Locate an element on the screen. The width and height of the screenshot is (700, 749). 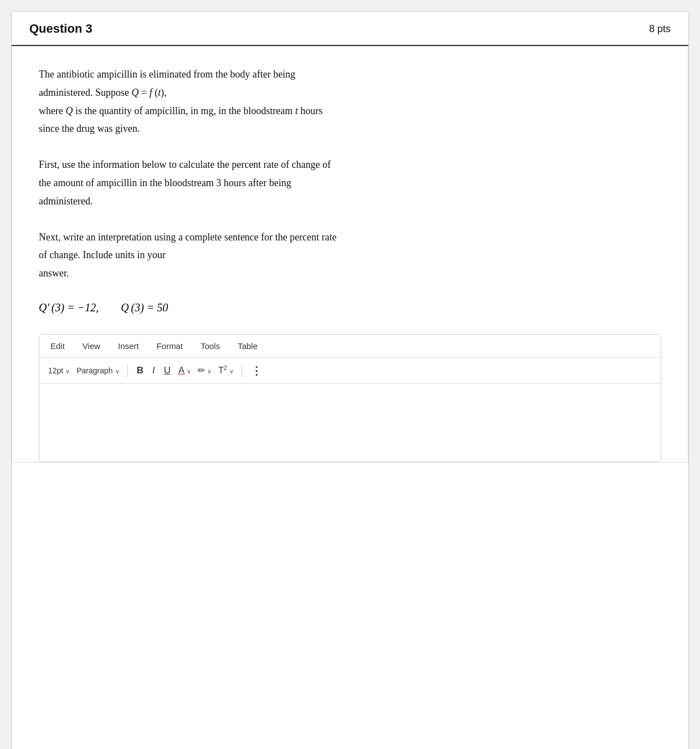
math-expression: Q′ (3) = −12, Q (3) = 50 is located at coordinates (103, 307).